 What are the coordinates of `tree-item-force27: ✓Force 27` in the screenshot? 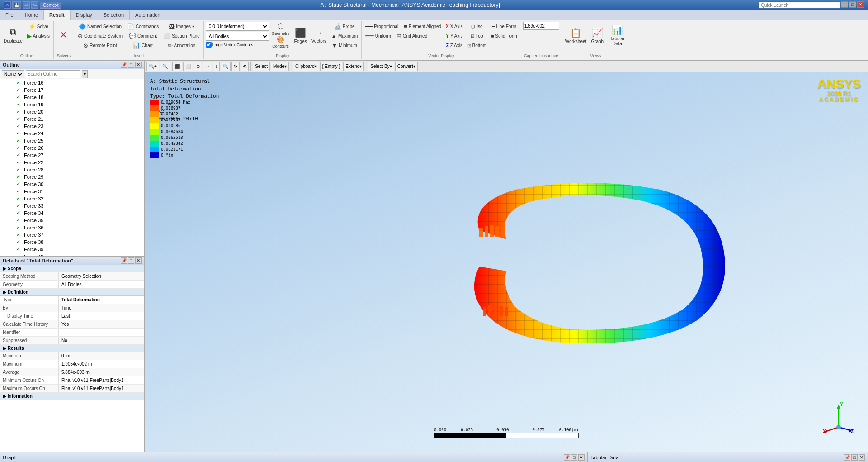 It's located at (72, 155).